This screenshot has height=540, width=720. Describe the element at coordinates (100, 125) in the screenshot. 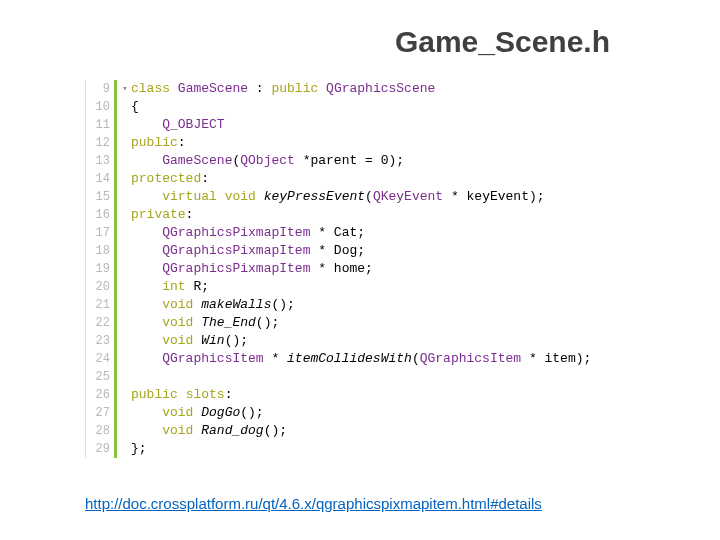

I see `line-number: 11` at that location.